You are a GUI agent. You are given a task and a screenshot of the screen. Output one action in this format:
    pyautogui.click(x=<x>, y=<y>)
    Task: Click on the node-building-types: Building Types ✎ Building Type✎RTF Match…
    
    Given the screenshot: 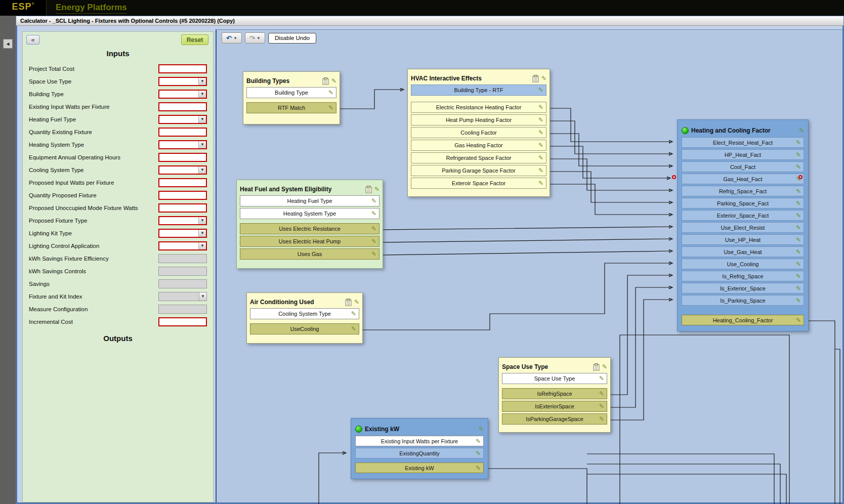 What is the action you would take?
    pyautogui.click(x=291, y=98)
    